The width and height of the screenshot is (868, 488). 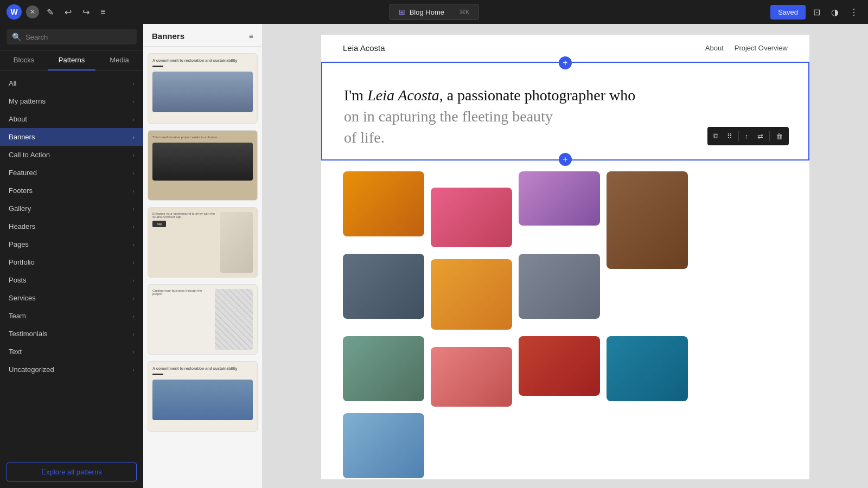 What do you see at coordinates (203, 396) in the screenshot?
I see `banner-thumb-5: A commitment to restoration and sustaina…` at bounding box center [203, 396].